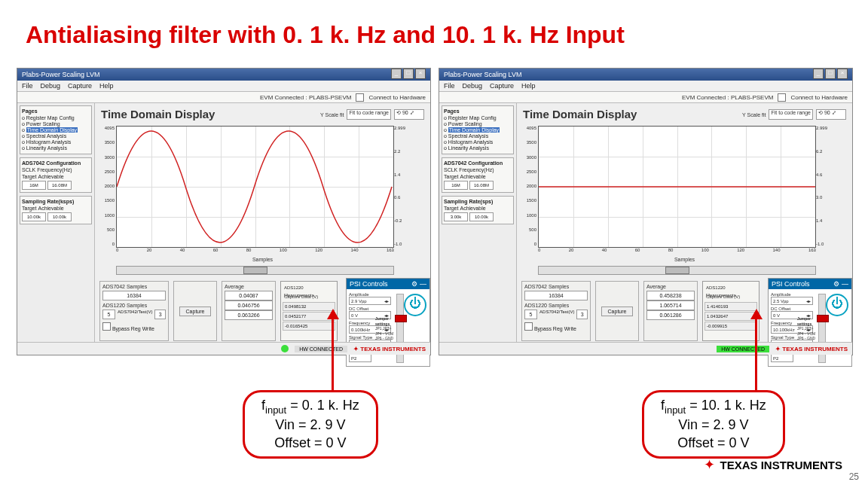  Describe the element at coordinates (773, 465) in the screenshot. I see `ti-footer-logo: ✦TEXAS INSTRUMENTS` at that location.